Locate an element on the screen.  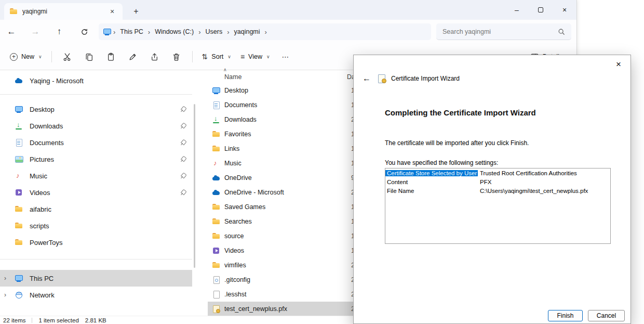
view-button-label: View is located at coordinates (256, 57).